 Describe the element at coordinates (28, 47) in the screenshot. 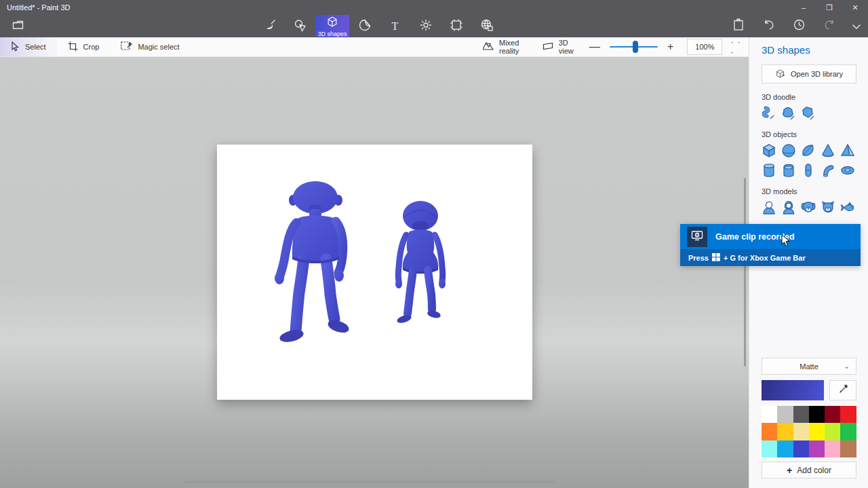

I see `select-tool-button: Select` at that location.